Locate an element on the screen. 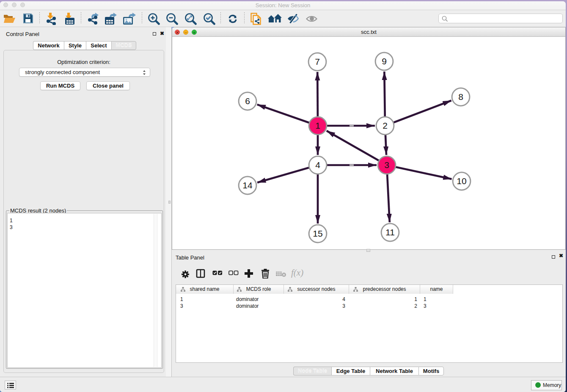  svg-text: 10 is located at coordinates (461, 181).